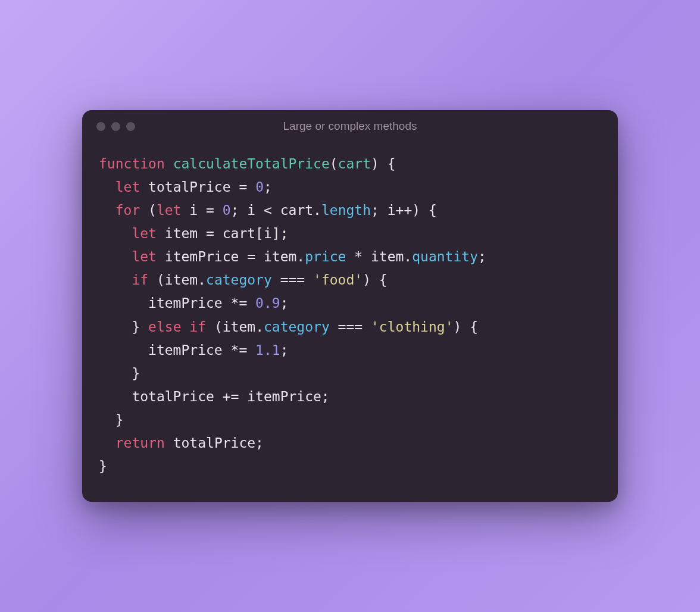 Image resolution: width=700 pixels, height=612 pixels. I want to click on code-token-keyword: return, so click(140, 443).